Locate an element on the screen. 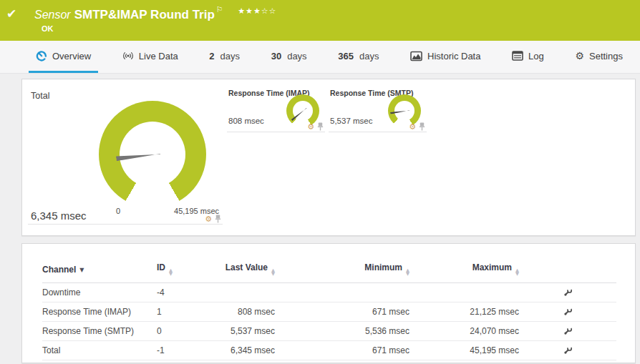  tab-historic-data: Historic Data is located at coordinates (445, 57).